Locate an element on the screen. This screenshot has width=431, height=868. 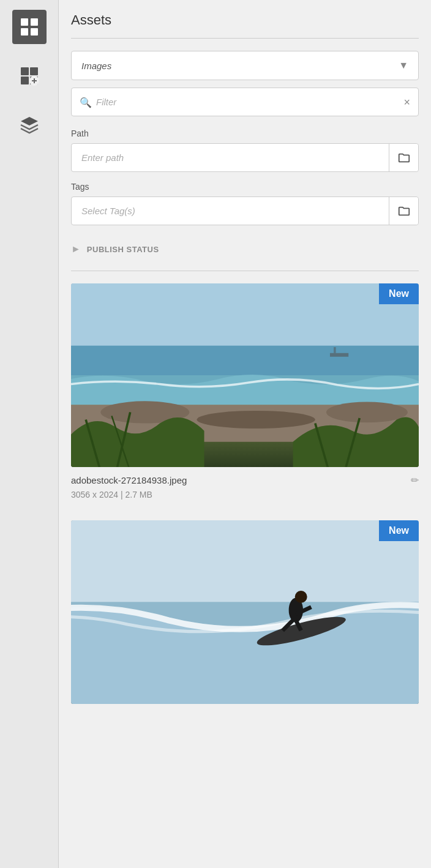
type-dropdown-value: Images is located at coordinates (97, 66).